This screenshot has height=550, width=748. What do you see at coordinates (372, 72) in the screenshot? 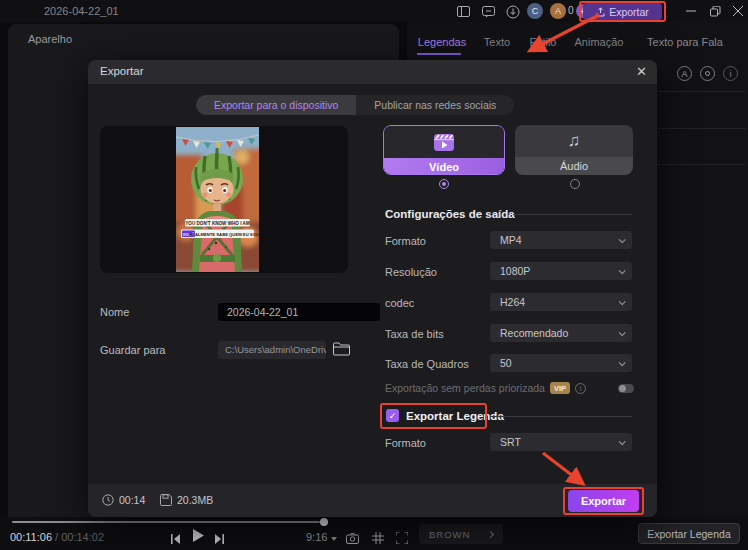
I see `dialog-header: Exportar ✕` at bounding box center [372, 72].